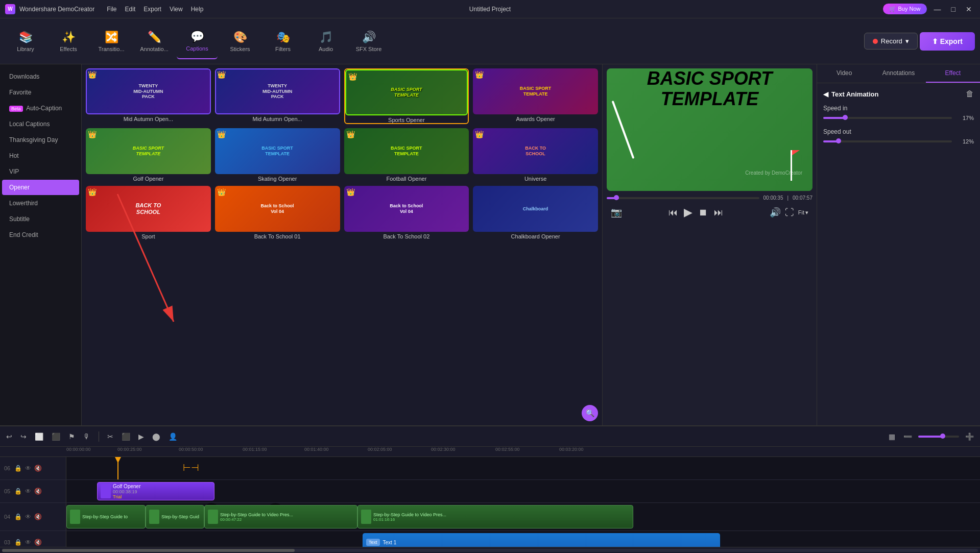 Image resolution: width=980 pixels, height=553 pixels. What do you see at coordinates (283, 41) in the screenshot?
I see `toolbar-filters: 🎭 Filters` at bounding box center [283, 41].